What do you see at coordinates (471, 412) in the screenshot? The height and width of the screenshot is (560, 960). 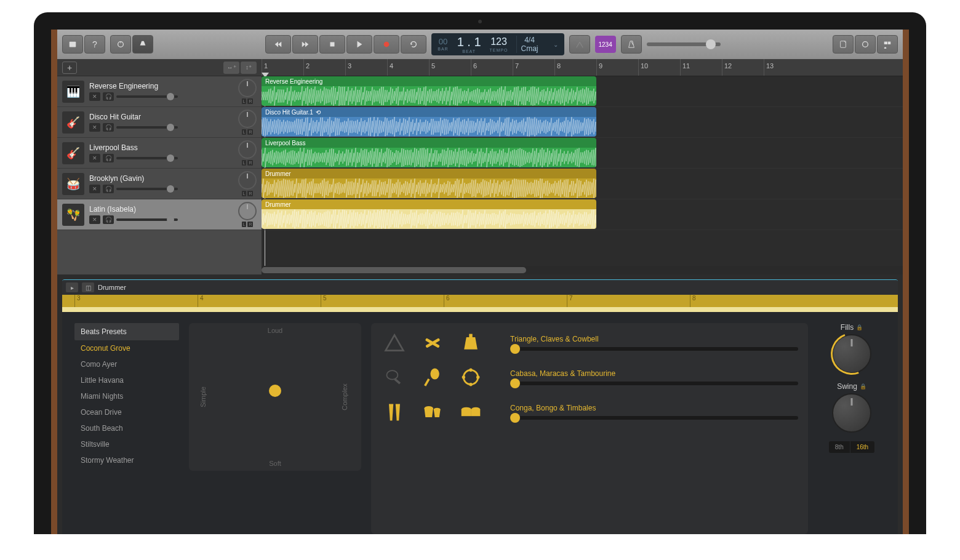 I see `timbales-icon` at bounding box center [471, 412].